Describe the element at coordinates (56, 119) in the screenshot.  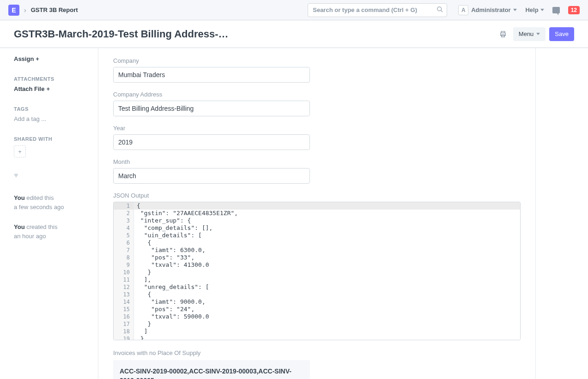
I see `tags-input: Add a tag ...` at that location.